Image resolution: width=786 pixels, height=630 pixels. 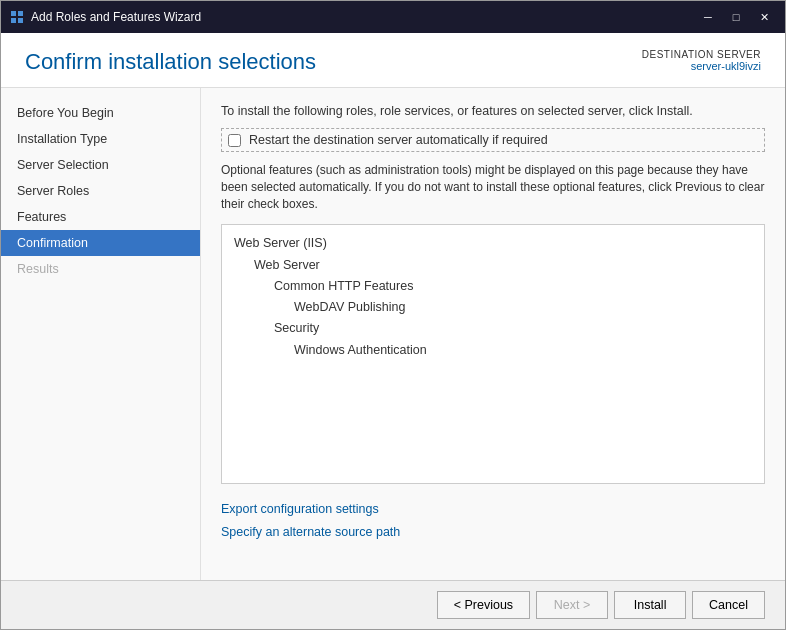 What do you see at coordinates (493, 328) in the screenshot?
I see `feature-security: Security` at bounding box center [493, 328].